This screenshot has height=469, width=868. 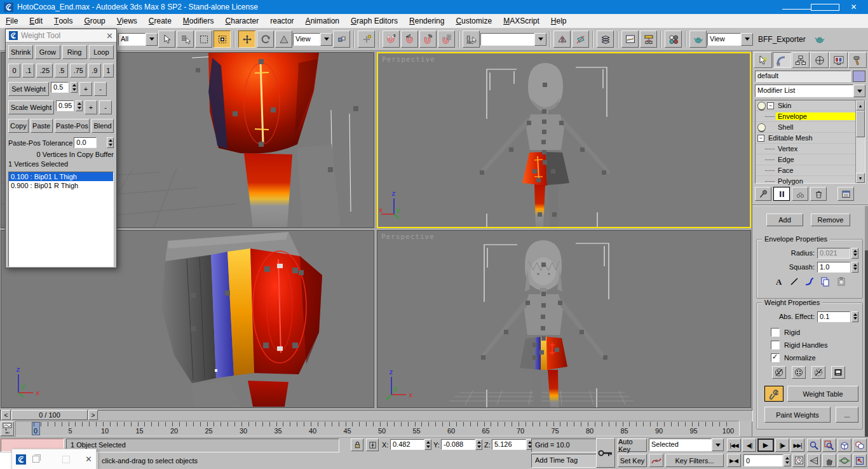 I want to click on modifier-stack-item-edge: Edge, so click(x=806, y=160).